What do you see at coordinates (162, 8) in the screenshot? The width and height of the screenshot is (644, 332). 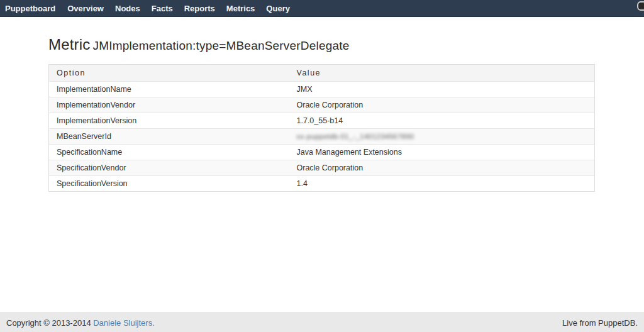 I see `nav-item-facts: Facts` at bounding box center [162, 8].